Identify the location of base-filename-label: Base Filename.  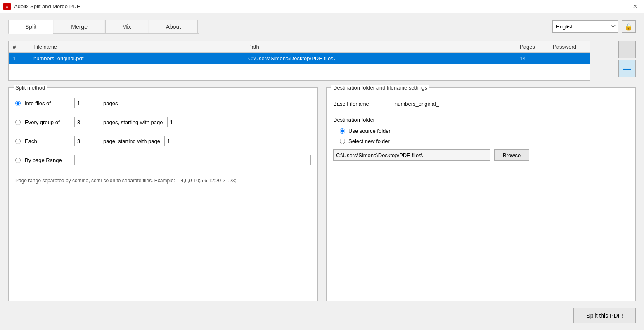
(360, 104).